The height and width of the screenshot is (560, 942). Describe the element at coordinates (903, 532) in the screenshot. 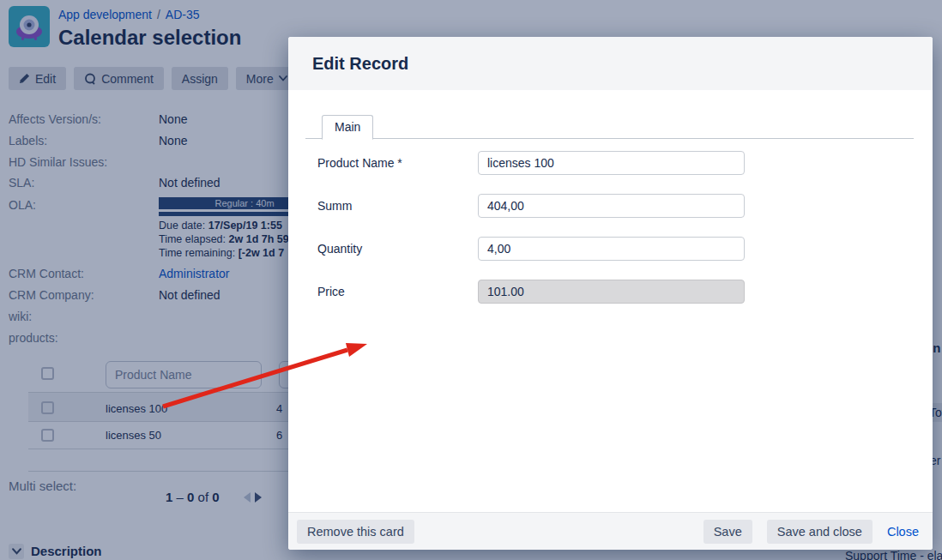

I see `close-link: Close` at that location.